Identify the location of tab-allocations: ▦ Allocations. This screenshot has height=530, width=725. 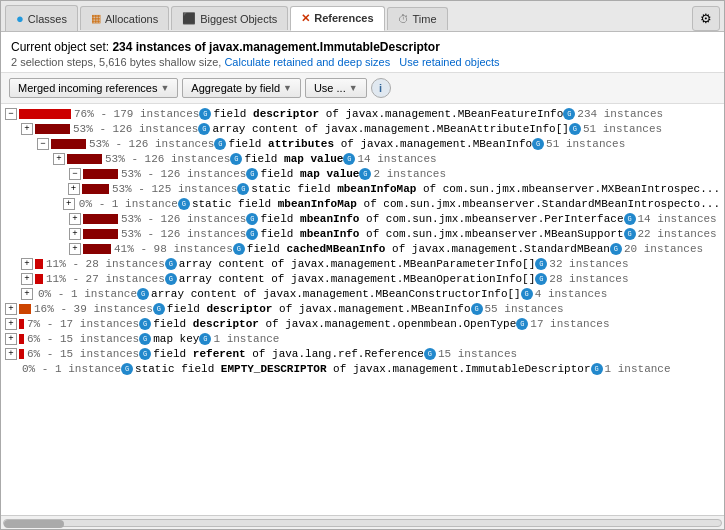
(124, 18).